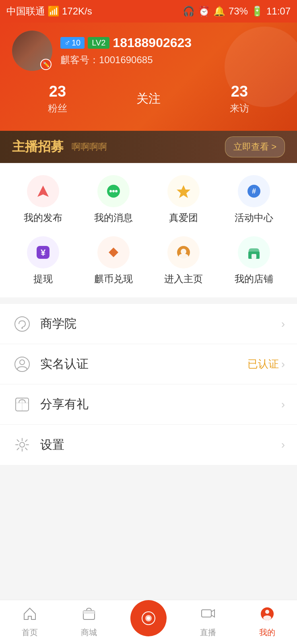 This screenshot has width=297, height=644. What do you see at coordinates (255, 147) in the screenshot?
I see `banner-view-button: 立即查看 >` at bounding box center [255, 147].